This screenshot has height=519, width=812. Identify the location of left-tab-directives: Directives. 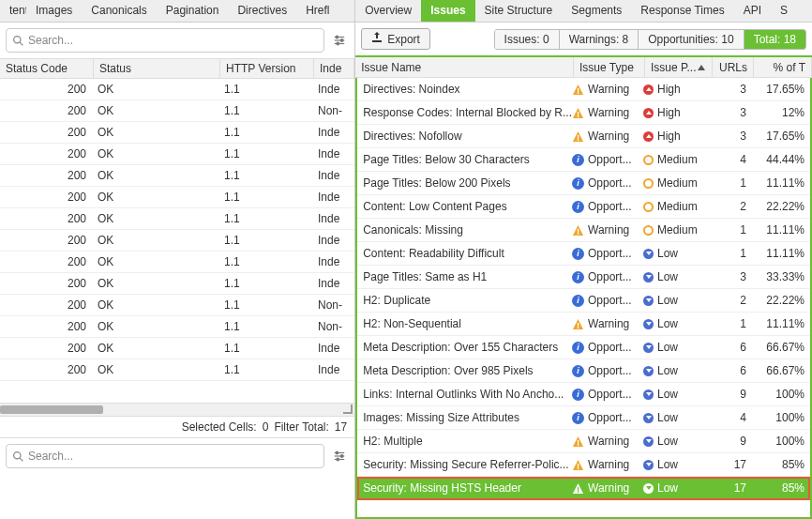
(263, 11).